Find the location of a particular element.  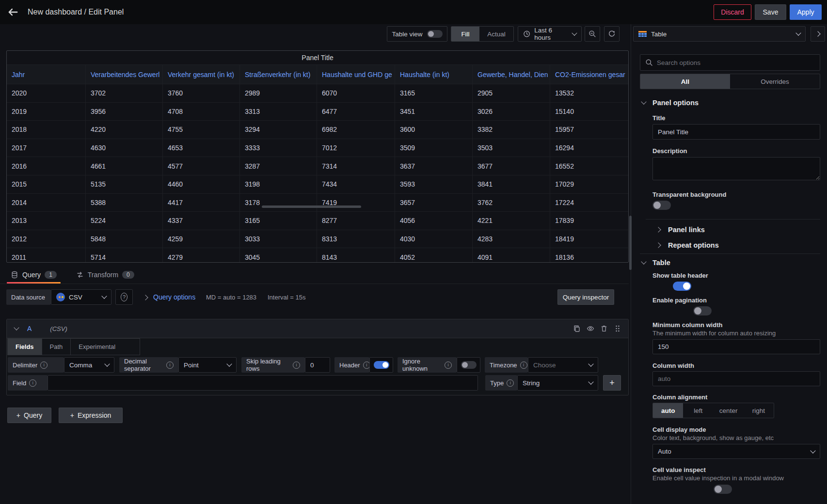

fill-option: Fill is located at coordinates (465, 34).